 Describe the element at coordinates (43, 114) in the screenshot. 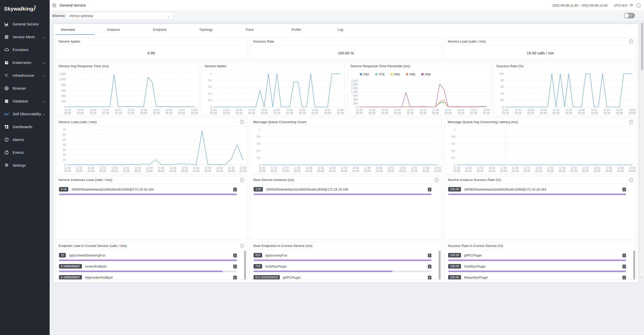

I see `chevron-down-icon` at that location.